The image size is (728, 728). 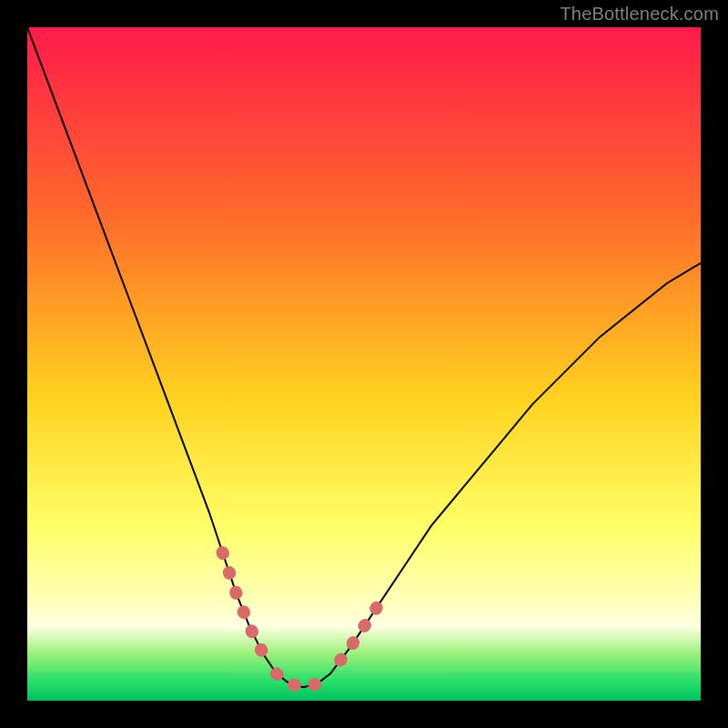 What do you see at coordinates (639, 15) in the screenshot?
I see `watermark-label: TheBottleneck.com` at bounding box center [639, 15].